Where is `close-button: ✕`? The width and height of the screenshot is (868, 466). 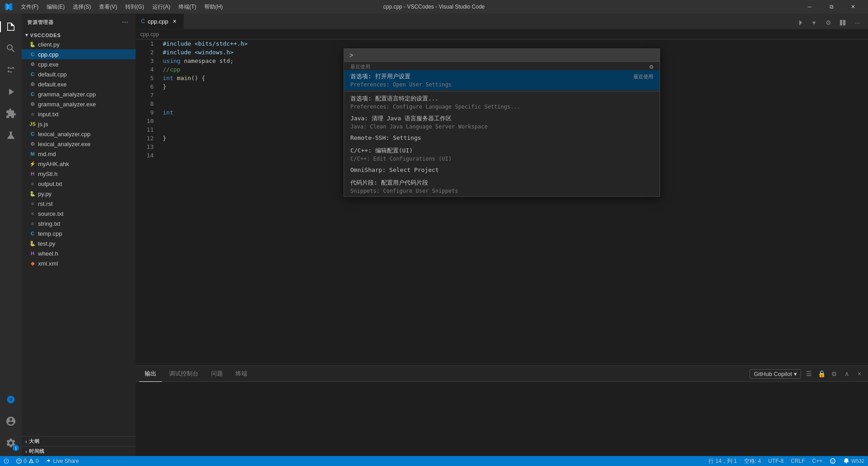
close-button: ✕ is located at coordinates (853, 7).